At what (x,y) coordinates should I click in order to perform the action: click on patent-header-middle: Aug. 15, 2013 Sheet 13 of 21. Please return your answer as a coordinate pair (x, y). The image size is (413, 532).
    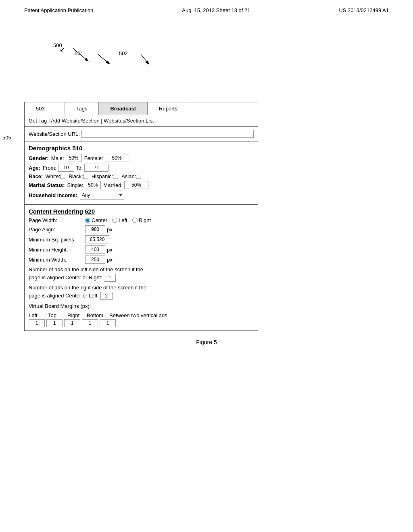
    Looking at the image, I should click on (216, 10).